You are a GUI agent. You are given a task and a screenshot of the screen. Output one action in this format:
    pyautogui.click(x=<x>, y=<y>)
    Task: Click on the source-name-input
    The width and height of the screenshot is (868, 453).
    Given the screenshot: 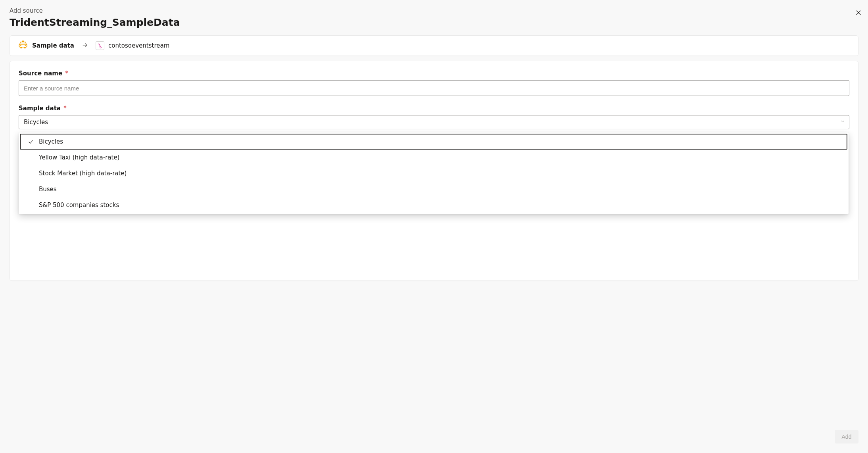 What is the action you would take?
    pyautogui.click(x=434, y=88)
    